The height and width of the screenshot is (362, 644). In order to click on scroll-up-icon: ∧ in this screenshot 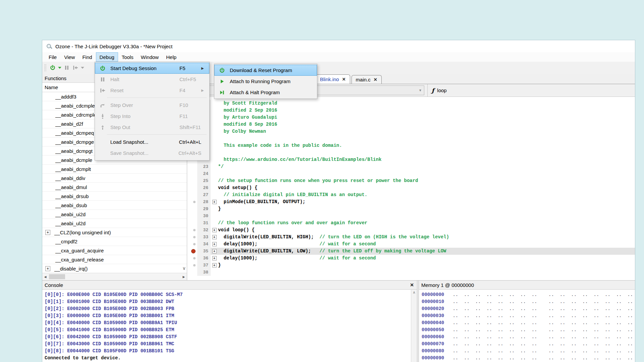, I will do `click(414, 292)`.